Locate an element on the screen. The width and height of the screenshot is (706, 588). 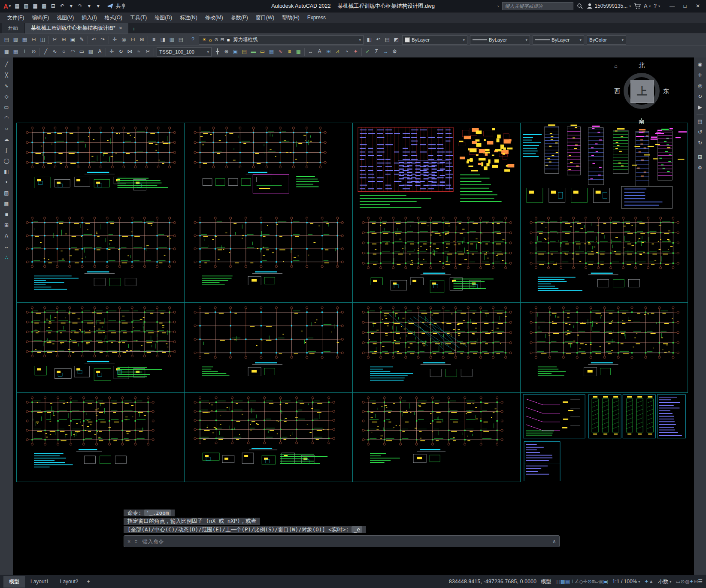
lineweight-combo: ByLayer▾ is located at coordinates (558, 40).